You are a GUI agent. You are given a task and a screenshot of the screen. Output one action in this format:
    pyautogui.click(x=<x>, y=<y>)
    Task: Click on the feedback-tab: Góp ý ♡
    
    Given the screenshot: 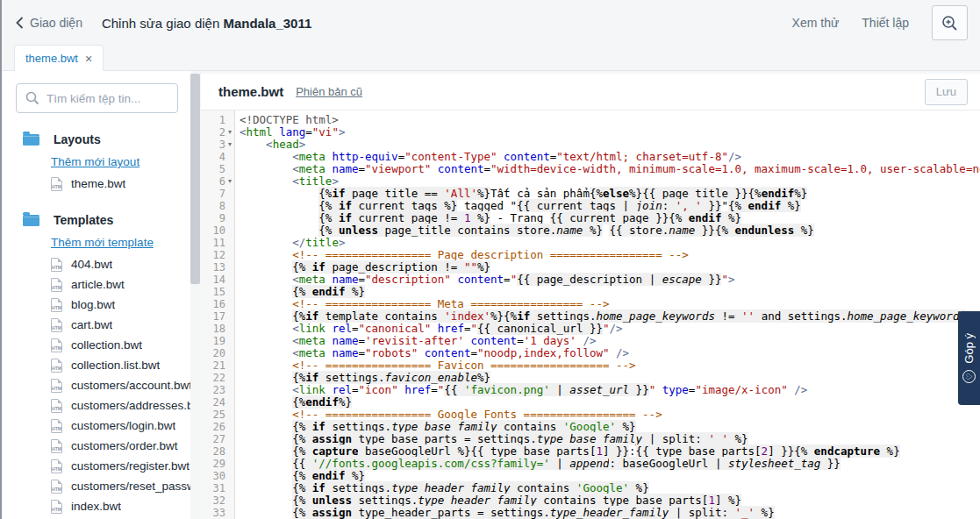 What is the action you would take?
    pyautogui.click(x=969, y=358)
    